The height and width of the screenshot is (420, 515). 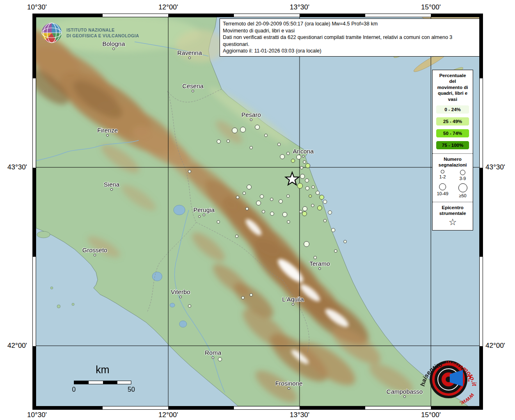 What do you see at coordinates (463, 176) in the screenshot?
I see `count-3-9: 3-9` at bounding box center [463, 176].